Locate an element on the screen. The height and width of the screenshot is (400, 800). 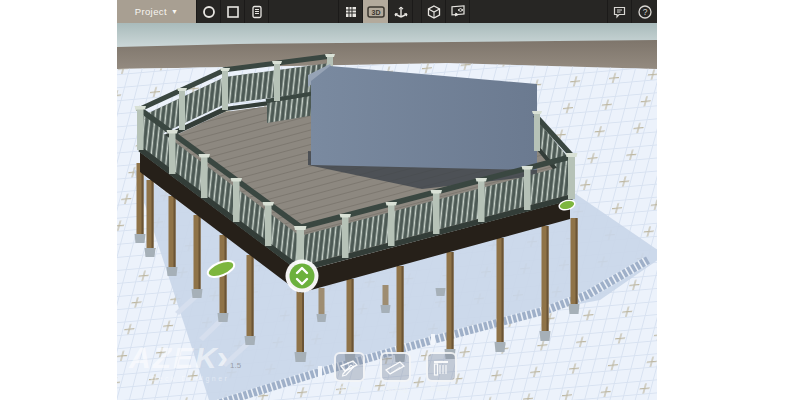
view-3d-label: 3D is located at coordinates (376, 12).